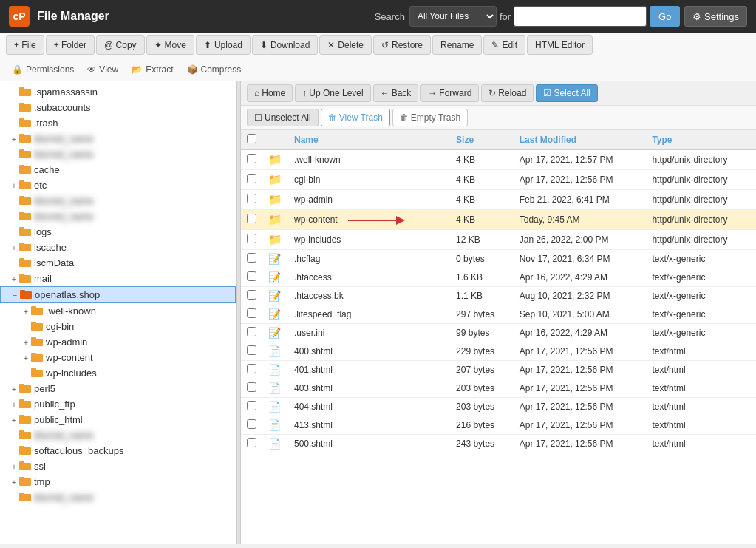  What do you see at coordinates (370, 352) in the screenshot?
I see `file-name: 400.shtml` at bounding box center [370, 352].